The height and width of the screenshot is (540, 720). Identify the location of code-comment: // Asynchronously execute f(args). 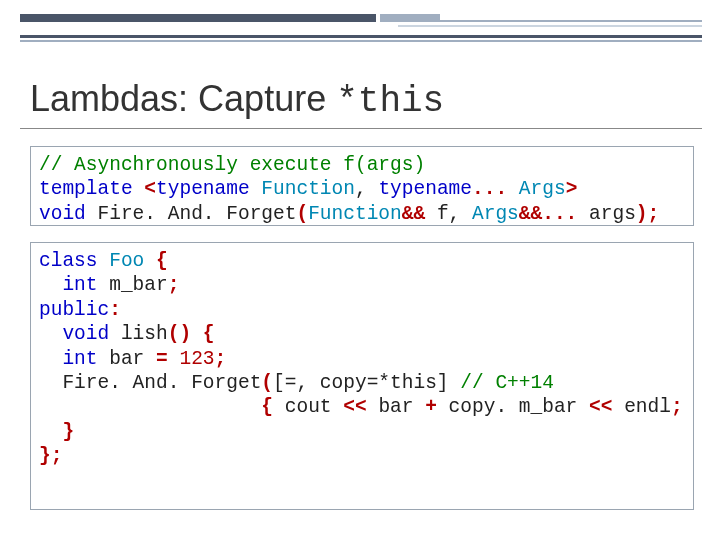
(232, 165).